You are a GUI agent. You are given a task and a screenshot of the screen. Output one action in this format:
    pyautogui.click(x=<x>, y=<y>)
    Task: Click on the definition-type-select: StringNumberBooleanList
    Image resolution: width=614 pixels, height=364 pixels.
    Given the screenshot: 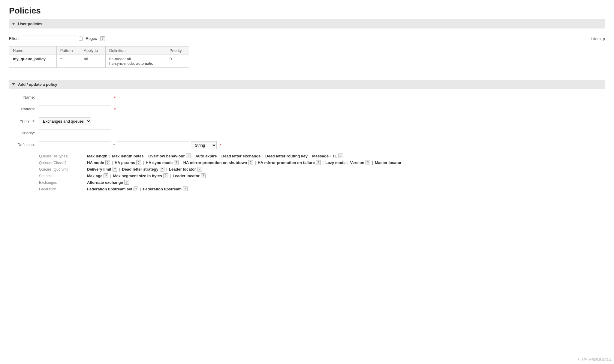 What is the action you would take?
    pyautogui.click(x=204, y=145)
    